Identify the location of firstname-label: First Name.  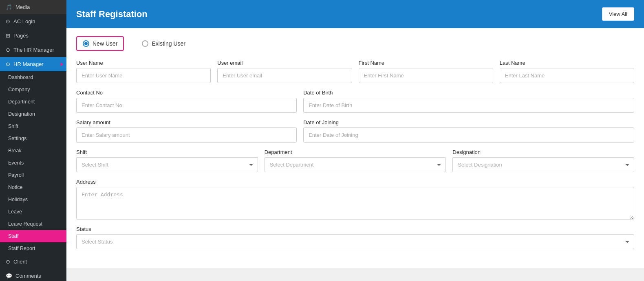
(426, 63).